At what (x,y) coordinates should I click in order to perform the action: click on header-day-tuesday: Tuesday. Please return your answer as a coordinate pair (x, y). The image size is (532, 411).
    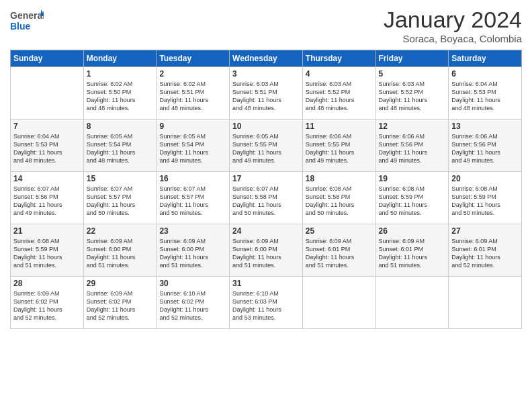
    Looking at the image, I should click on (193, 59).